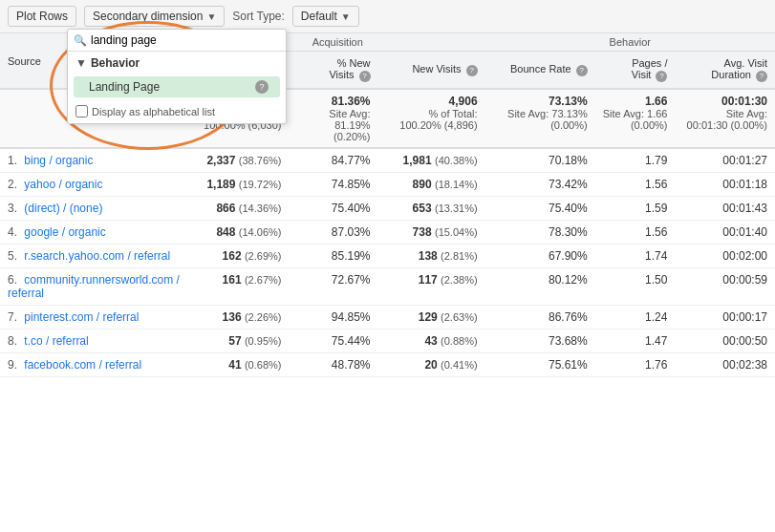  I want to click on bounce-rate-help-icon: ?, so click(582, 71).